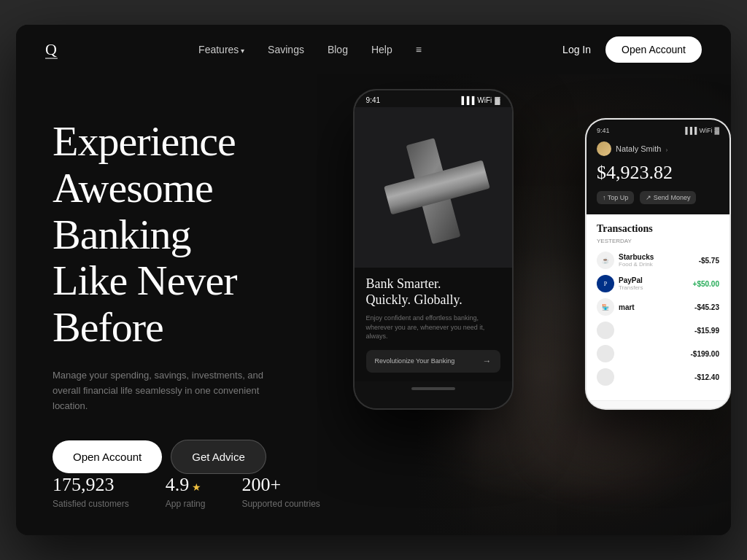 This screenshot has width=747, height=560. Describe the element at coordinates (222, 50) in the screenshot. I see `nav-features: Features` at that location.